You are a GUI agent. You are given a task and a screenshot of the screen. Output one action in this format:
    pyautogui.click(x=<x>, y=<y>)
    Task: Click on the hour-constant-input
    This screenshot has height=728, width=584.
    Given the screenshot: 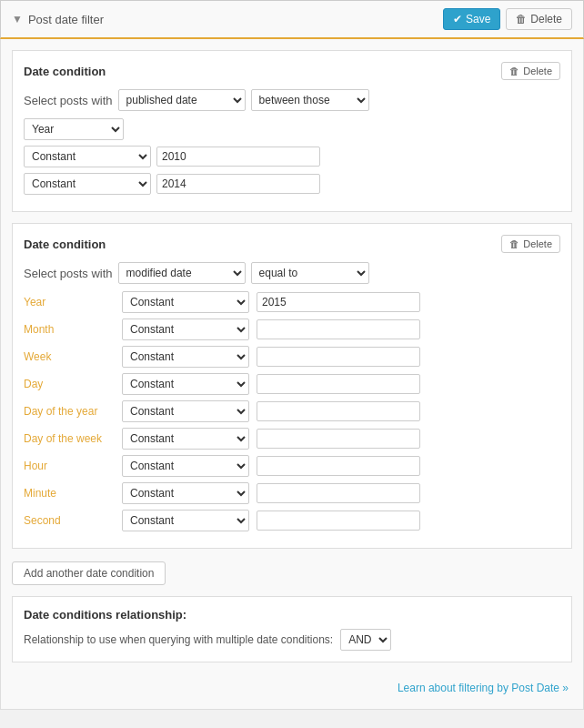 What is the action you would take?
    pyautogui.click(x=338, y=466)
    